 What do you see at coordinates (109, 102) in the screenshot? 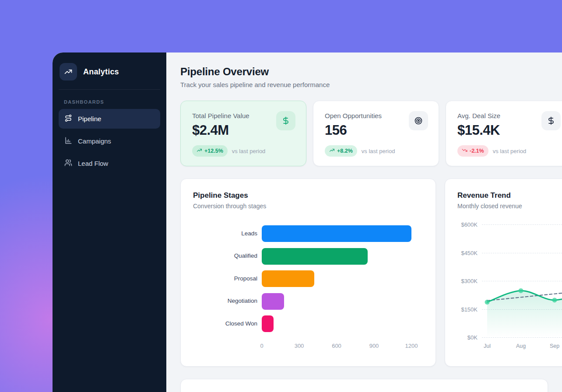
I see `sidebar-section-label: DASHBOARDS` at bounding box center [109, 102].